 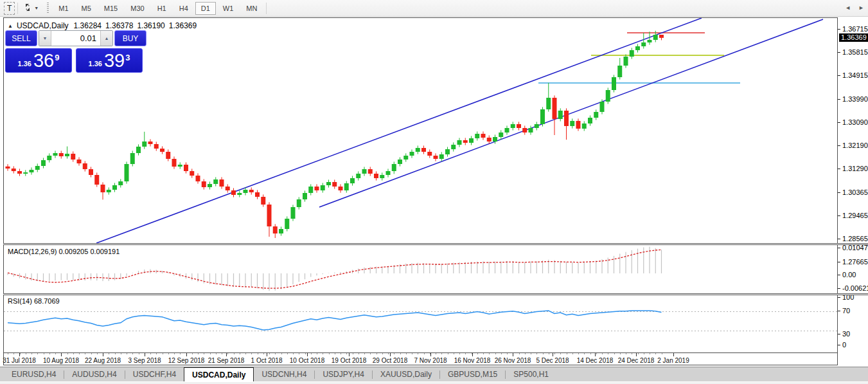 I want to click on date-label: 21 Sep 2018, so click(x=226, y=360).